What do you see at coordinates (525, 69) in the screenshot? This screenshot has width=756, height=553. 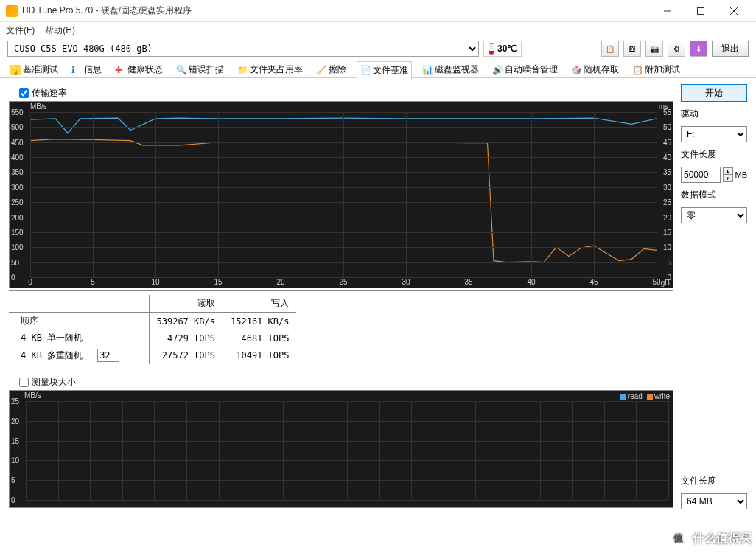 I see `tab-aam: 🔊自动噪音管理` at bounding box center [525, 69].